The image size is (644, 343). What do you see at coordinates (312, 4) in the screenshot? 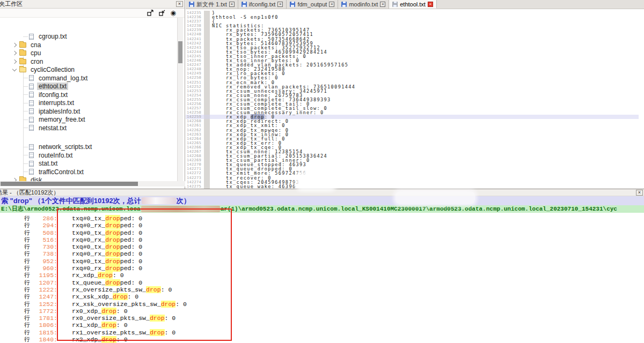
I see `tab-fdm_output: fdm_output×` at bounding box center [312, 4].